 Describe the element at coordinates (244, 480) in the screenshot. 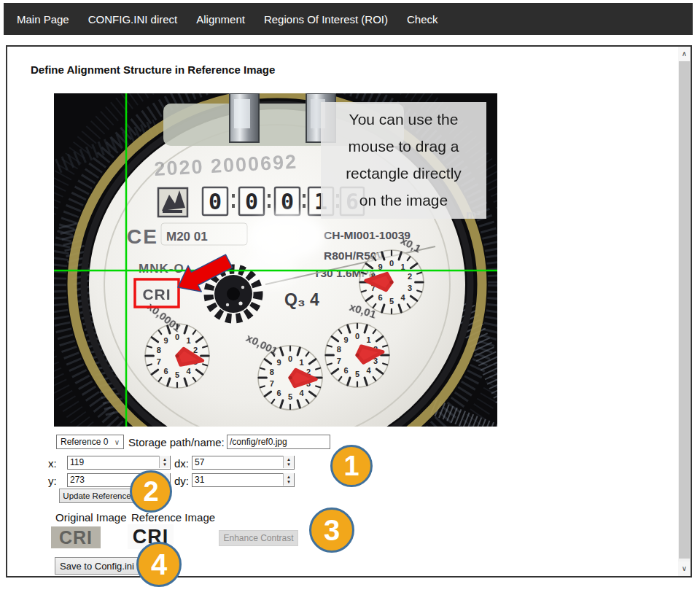

I see `dy-value-field` at that location.